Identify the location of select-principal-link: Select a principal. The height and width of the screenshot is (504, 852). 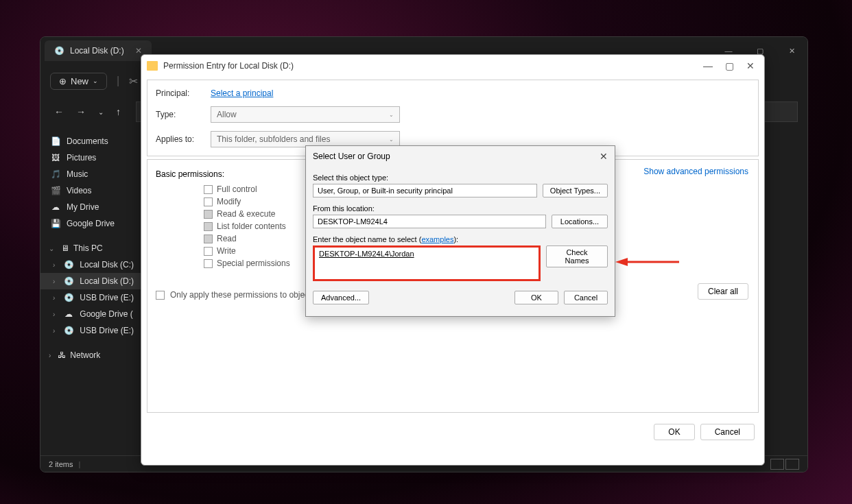
(241, 93).